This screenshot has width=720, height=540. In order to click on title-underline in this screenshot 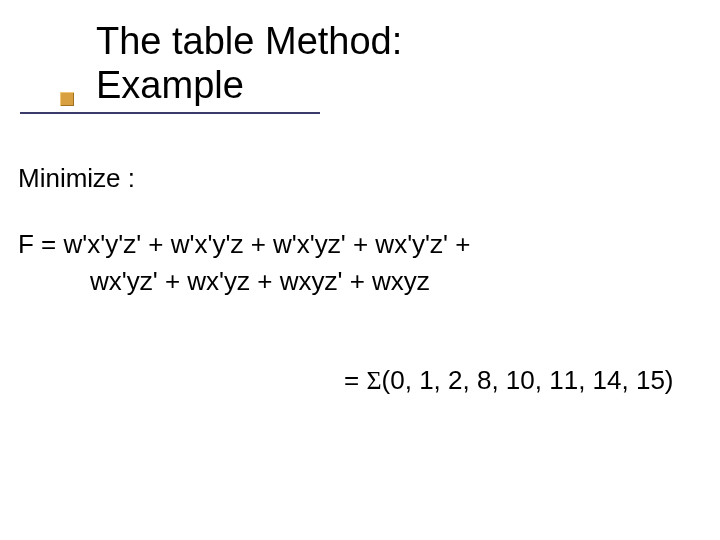, I will do `click(170, 113)`.